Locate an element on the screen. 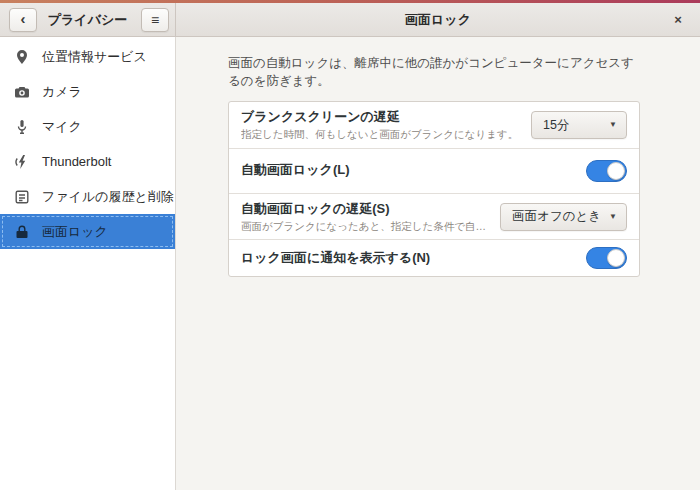 The height and width of the screenshot is (490, 700). panel-description: 画面の自動ロックは、離席中に他の誰かがコンピューターにアクセスするのを防ぎます。 is located at coordinates (434, 72).